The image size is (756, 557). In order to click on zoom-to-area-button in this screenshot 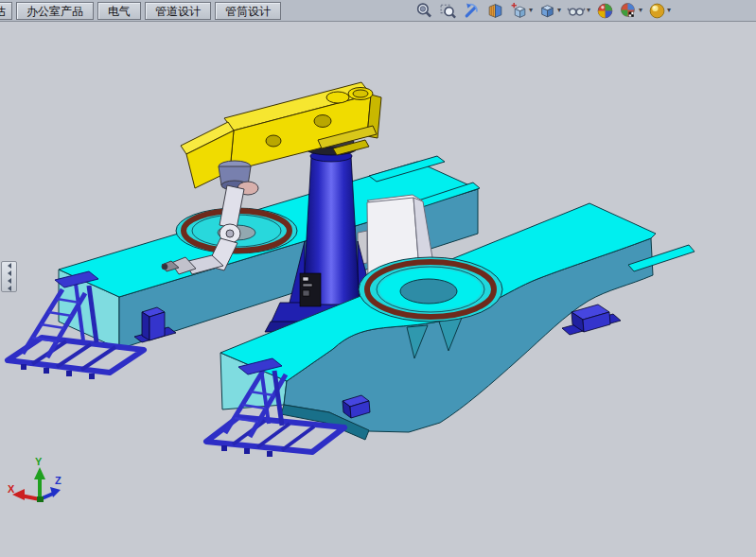, I will do `click(448, 10)`.